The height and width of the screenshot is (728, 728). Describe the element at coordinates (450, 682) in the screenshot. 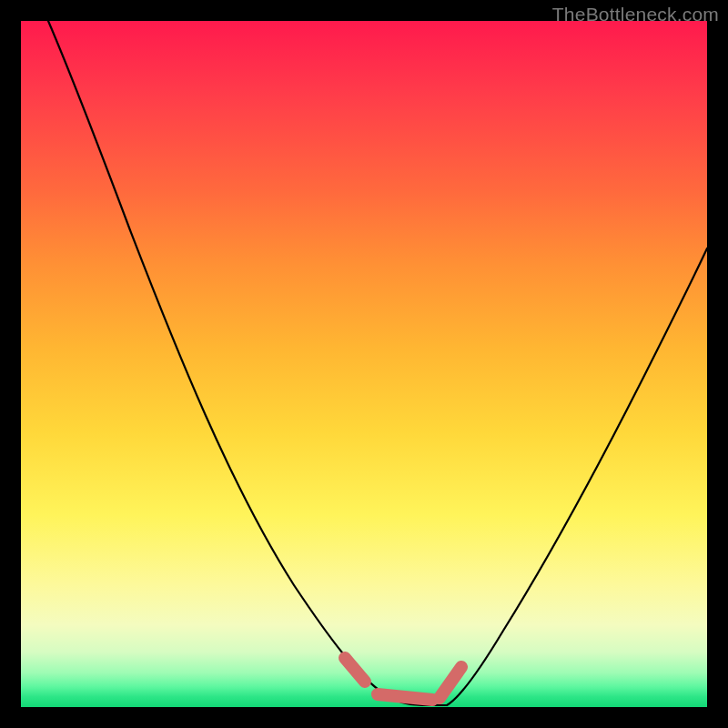

I see `marker-segment-right` at that location.